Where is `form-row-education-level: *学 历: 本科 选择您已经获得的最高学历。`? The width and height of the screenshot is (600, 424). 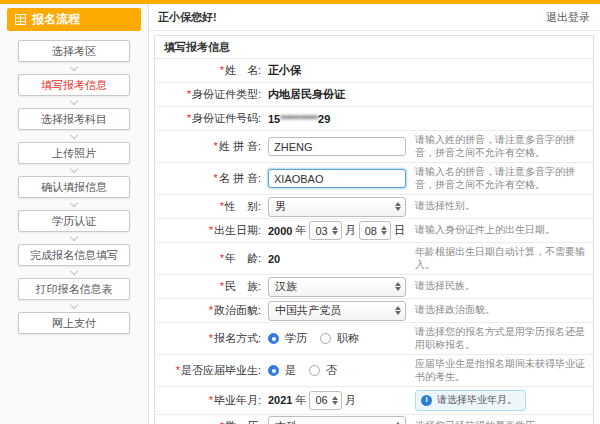 form-row-education-level: *学 历: 本科 选择您已经获得的最高学历。 is located at coordinates (374, 420).